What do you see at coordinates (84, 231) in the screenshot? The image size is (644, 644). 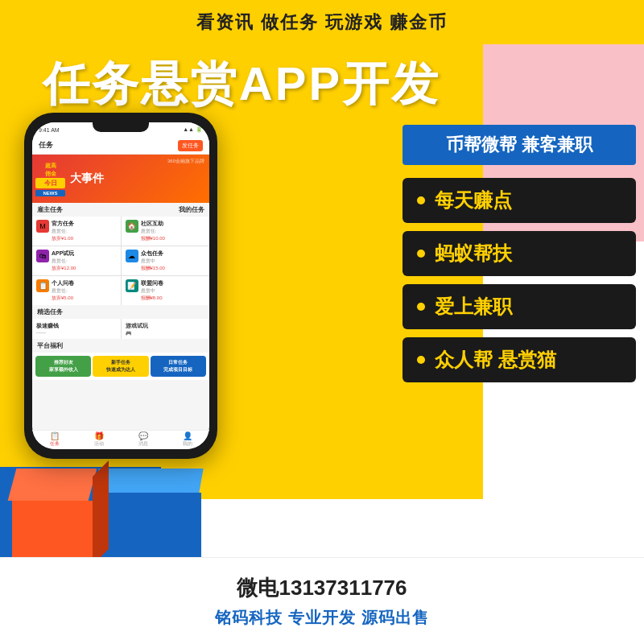 I see `task-info-0: 官方任务 悬赏任: 放弃¥1.00` at bounding box center [84, 231].